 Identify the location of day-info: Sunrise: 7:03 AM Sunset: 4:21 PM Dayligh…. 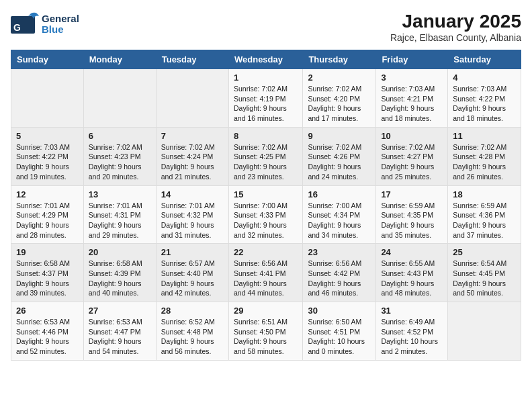
(412, 103).